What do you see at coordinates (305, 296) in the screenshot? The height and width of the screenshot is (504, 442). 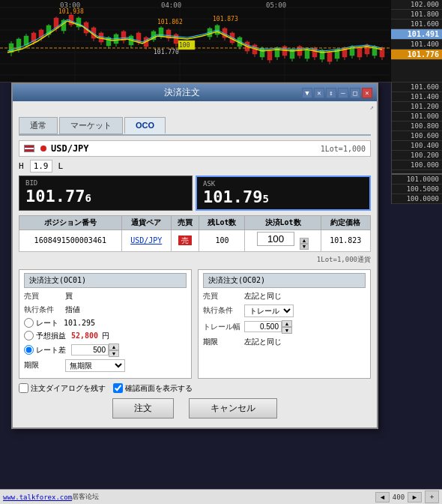 I see `sell-buy-value-2: 左記と同じ` at bounding box center [305, 296].